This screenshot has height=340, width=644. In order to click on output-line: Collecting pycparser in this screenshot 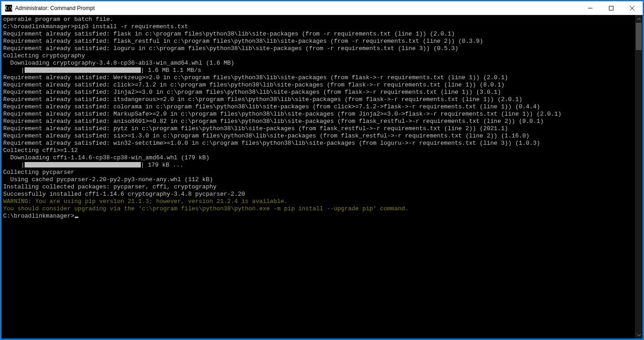, I will do `click(318, 173)`.